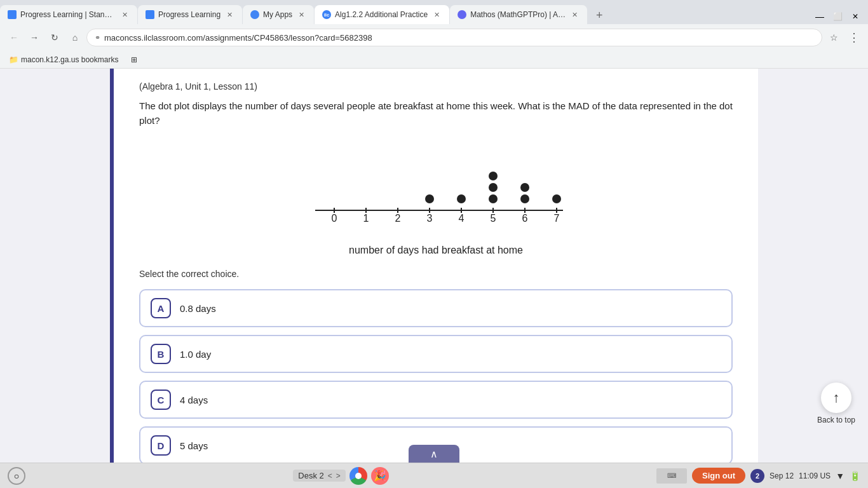  Describe the element at coordinates (338, 476) in the screenshot. I see `desk-next-button: >` at that location.